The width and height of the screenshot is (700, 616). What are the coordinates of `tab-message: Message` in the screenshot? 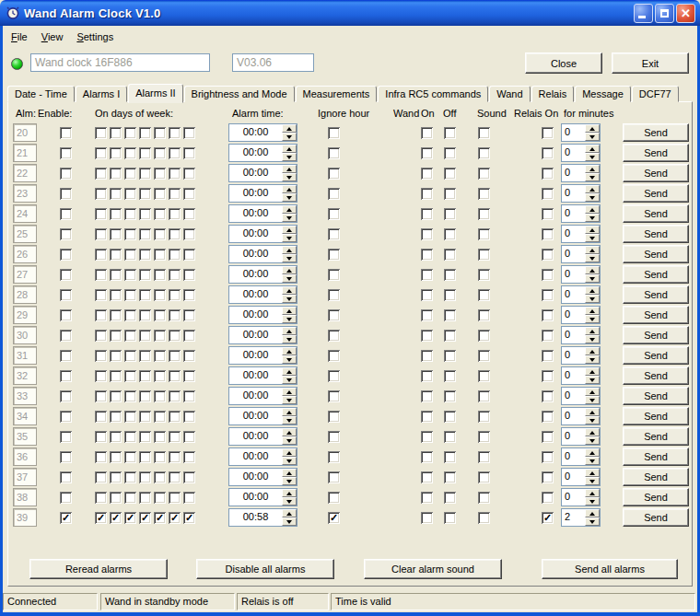 It's located at (602, 94).